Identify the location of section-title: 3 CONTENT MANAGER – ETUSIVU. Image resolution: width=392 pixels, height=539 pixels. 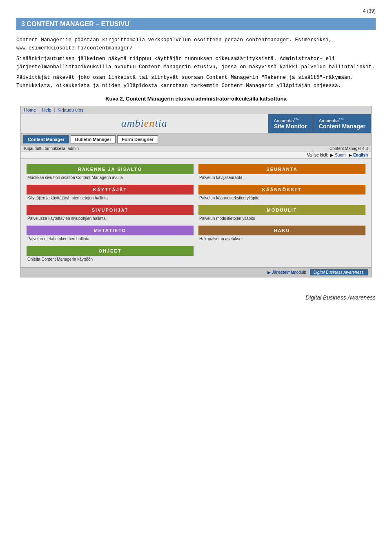
(196, 24).